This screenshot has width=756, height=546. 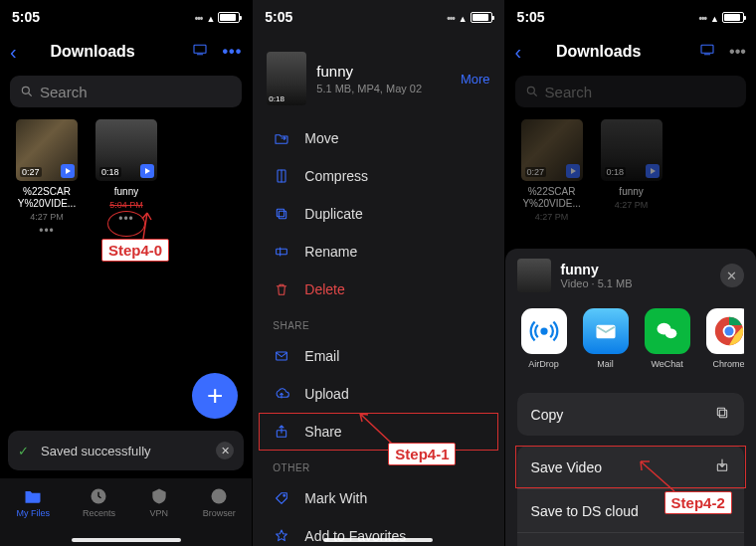 I want to click on status-indicators, so click(x=217, y=17).